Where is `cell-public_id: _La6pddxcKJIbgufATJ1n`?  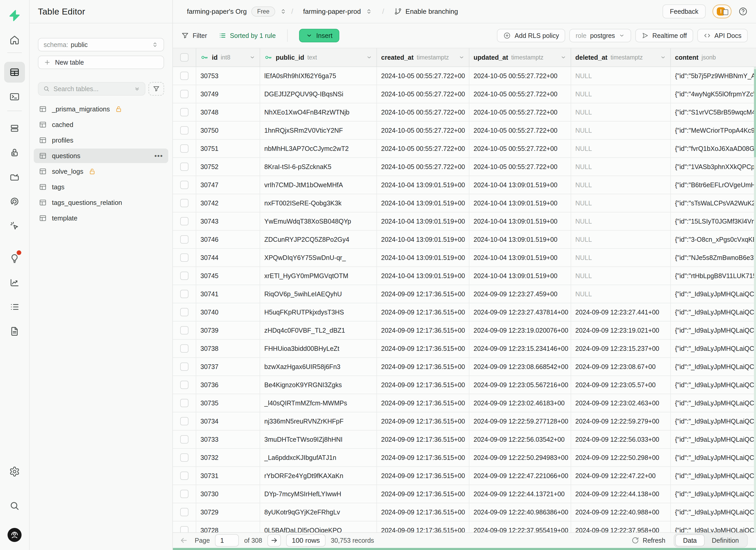 cell-public_id: _La6pddxcKJIbgufATJ1n is located at coordinates (319, 457).